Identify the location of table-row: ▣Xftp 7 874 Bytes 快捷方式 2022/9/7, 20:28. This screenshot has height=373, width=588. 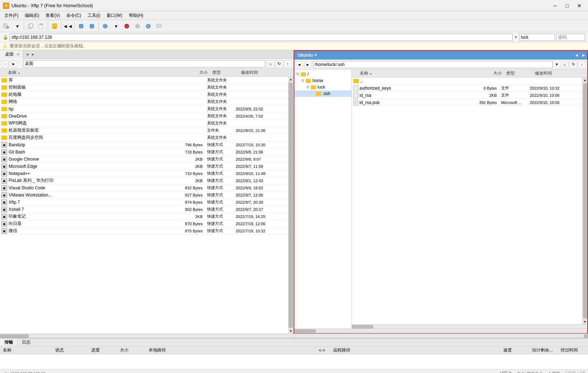
(144, 202).